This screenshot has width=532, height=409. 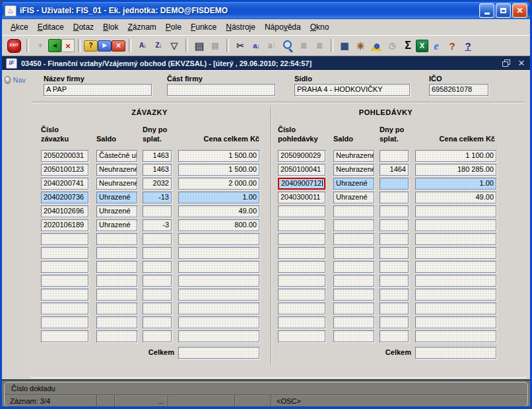 I want to click on zavazky-row-1-cell-4: 1 500.00, so click(x=219, y=156).